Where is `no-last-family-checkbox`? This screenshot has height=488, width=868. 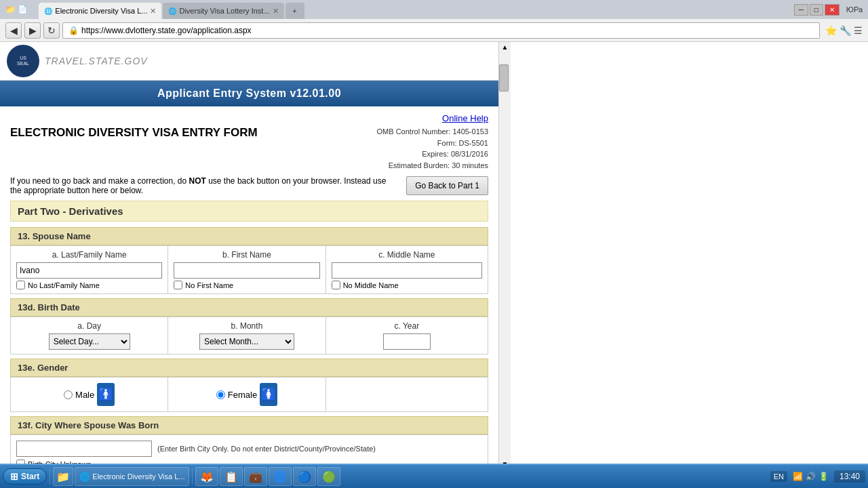
no-last-family-checkbox is located at coordinates (20, 285).